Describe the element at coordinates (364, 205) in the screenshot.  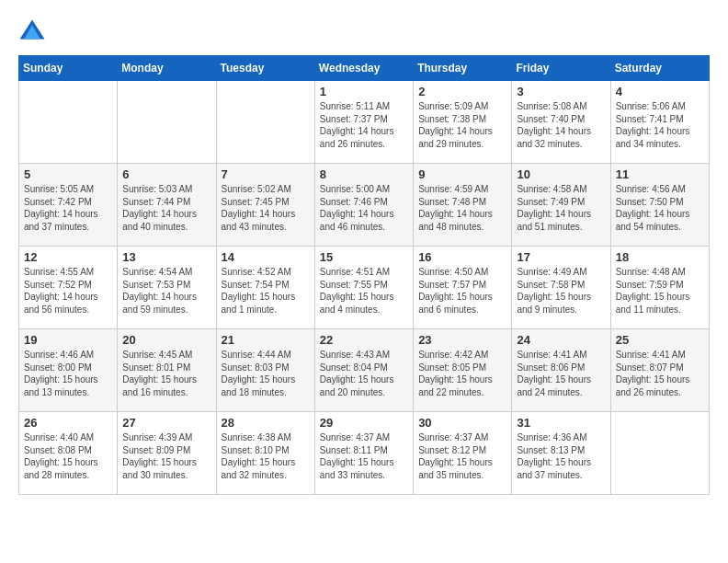
I see `week-row-1: 5Sunrise: 5:05 AM Sunset: 7:42 PM Daylig…` at that location.